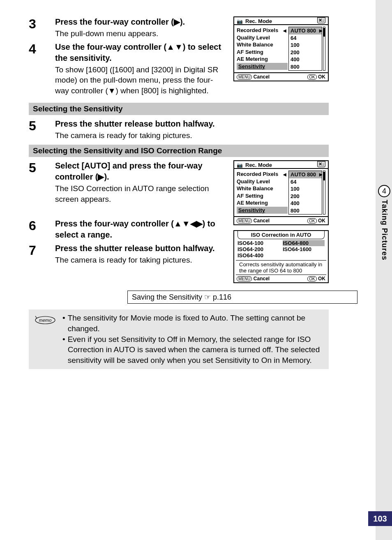 This screenshot has height=540, width=392. What do you see at coordinates (384, 270) in the screenshot?
I see `right-margin` at bounding box center [384, 270].